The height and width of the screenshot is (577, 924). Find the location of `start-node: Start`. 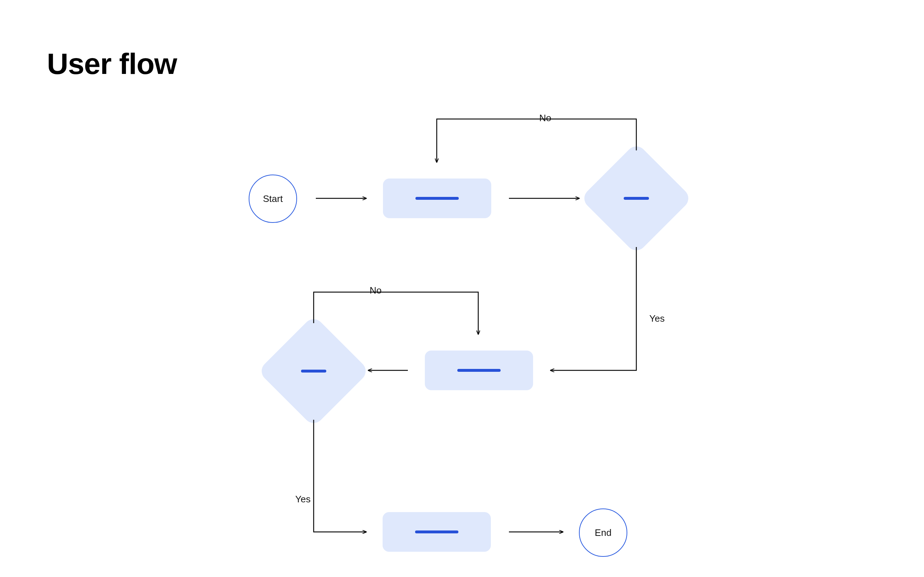

start-node: Start is located at coordinates (273, 198).